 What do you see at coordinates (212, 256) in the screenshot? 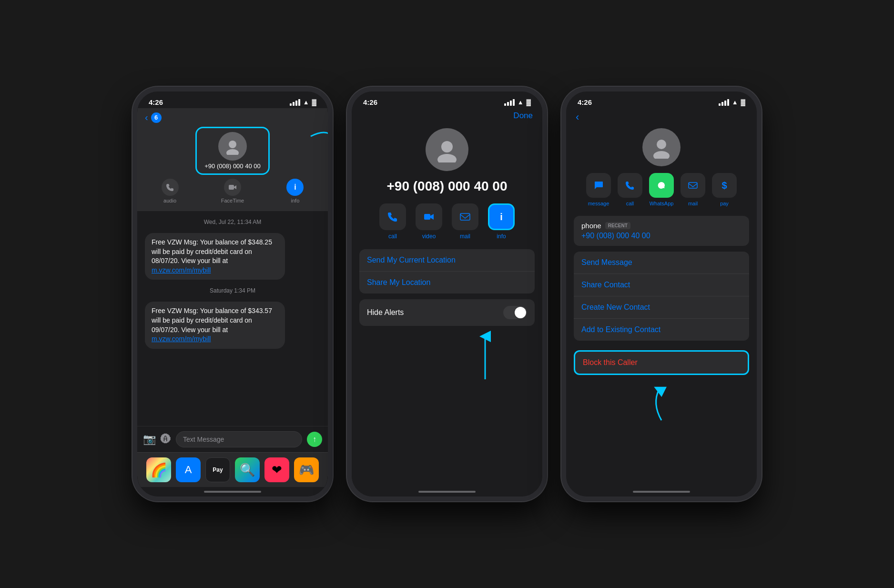
I see `message-text-1: Free VZW Msg: Your balance of $348.25 wi…` at bounding box center [212, 256].